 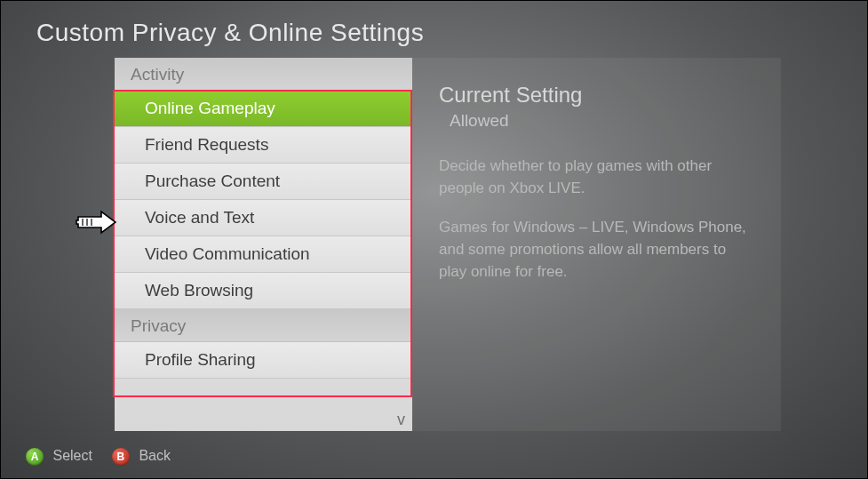 I want to click on item-purchase-content: Purchase Content, so click(x=263, y=181).